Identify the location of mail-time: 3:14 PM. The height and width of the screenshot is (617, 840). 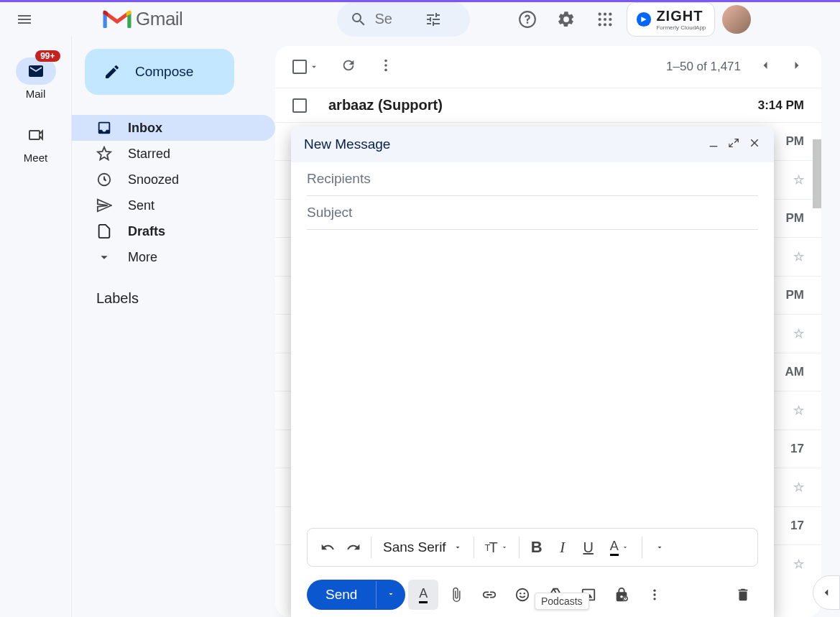
(781, 106).